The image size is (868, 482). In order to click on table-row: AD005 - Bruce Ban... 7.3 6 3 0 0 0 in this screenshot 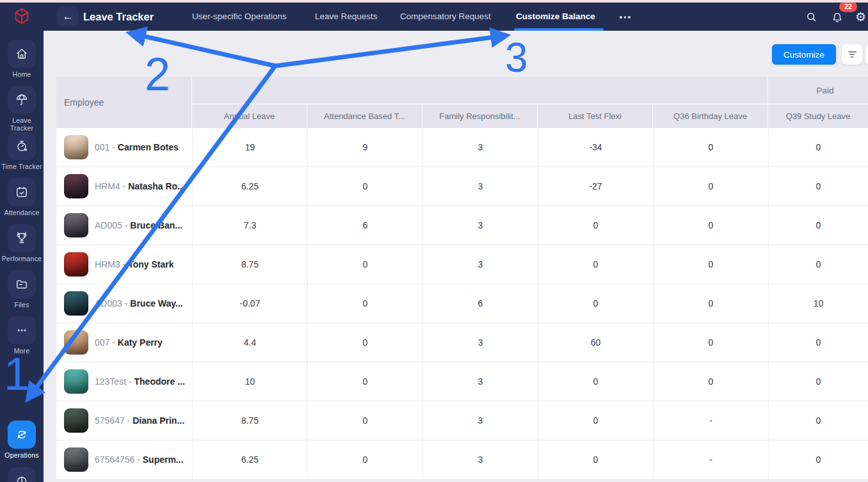, I will do `click(462, 225)`.